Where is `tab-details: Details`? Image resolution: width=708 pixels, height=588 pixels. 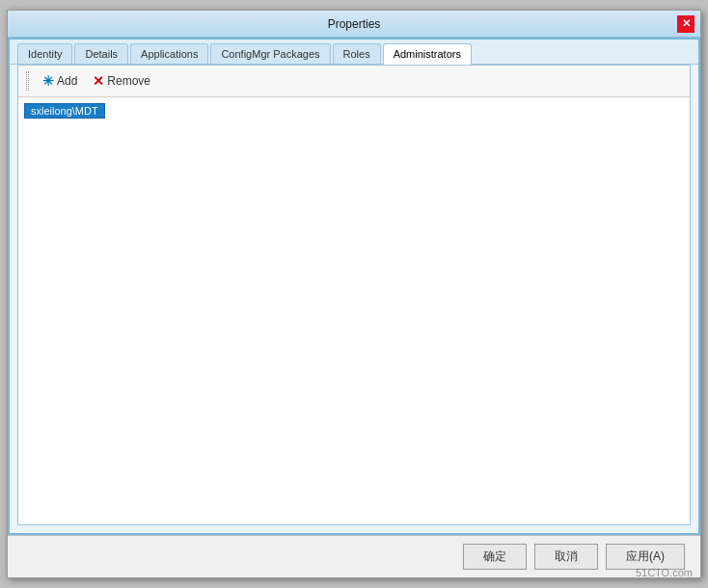
tab-details: Details is located at coordinates (101, 54).